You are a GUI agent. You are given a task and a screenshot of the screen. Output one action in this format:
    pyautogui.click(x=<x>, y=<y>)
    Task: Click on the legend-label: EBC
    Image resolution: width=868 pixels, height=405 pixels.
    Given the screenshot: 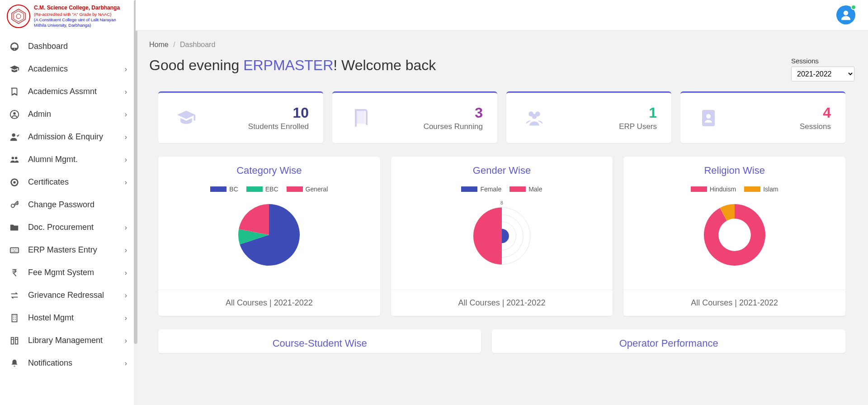 What is the action you would take?
    pyautogui.click(x=272, y=189)
    